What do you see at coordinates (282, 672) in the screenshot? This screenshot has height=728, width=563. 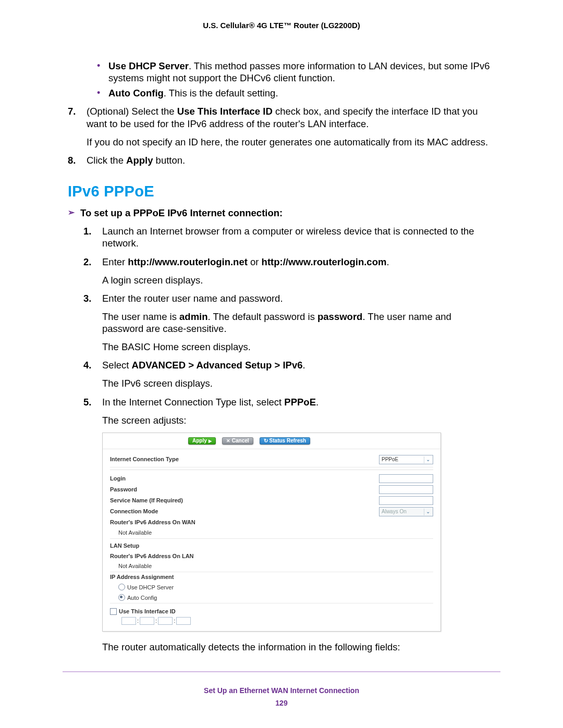 I see `footer-divider` at bounding box center [282, 672].